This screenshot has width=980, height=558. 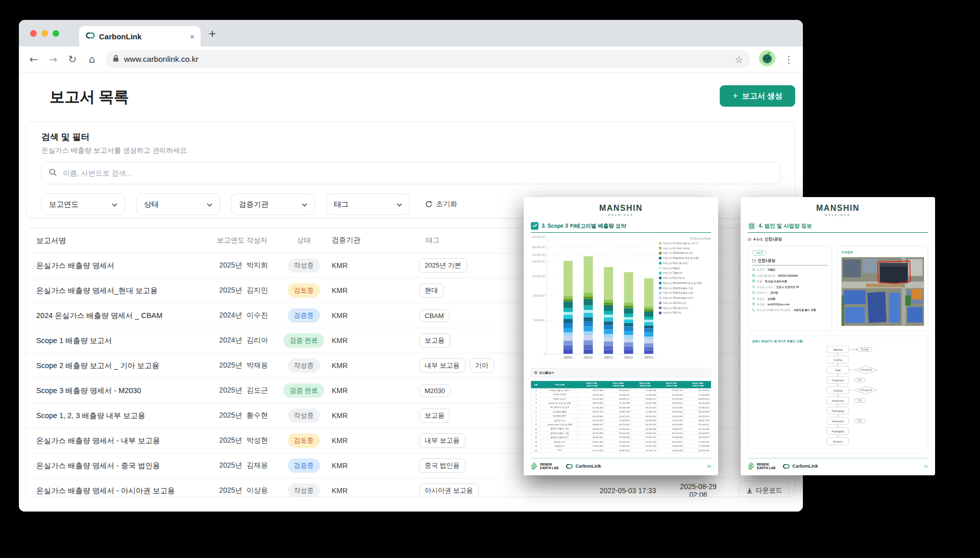 What do you see at coordinates (209, 204) in the screenshot?
I see `chevron-down-icon` at bounding box center [209, 204].